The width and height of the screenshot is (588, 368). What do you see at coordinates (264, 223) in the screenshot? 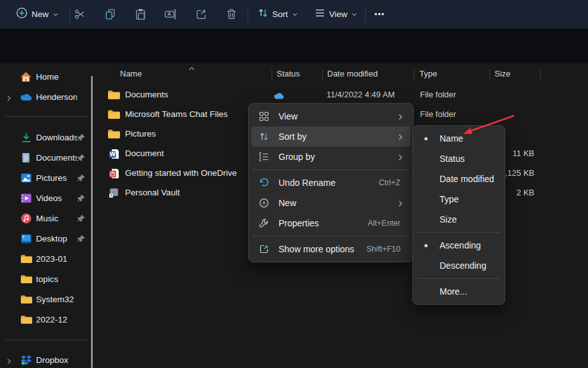
I see `wrench-icon` at bounding box center [264, 223].